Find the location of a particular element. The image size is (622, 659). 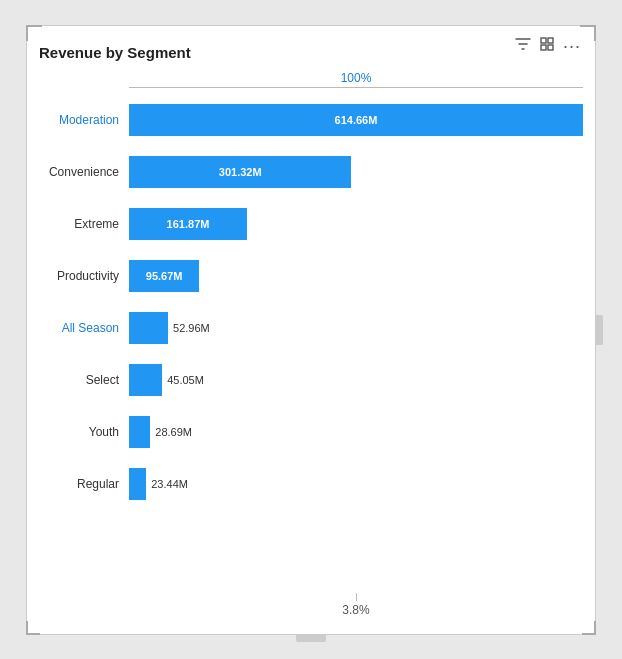

bar-label: Convenience is located at coordinates (84, 172).